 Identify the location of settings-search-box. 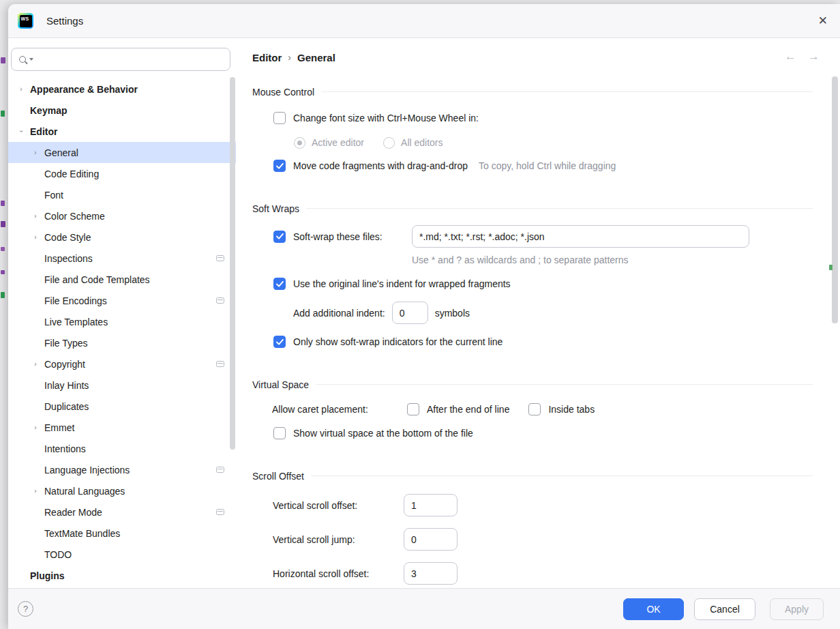
(121, 59).